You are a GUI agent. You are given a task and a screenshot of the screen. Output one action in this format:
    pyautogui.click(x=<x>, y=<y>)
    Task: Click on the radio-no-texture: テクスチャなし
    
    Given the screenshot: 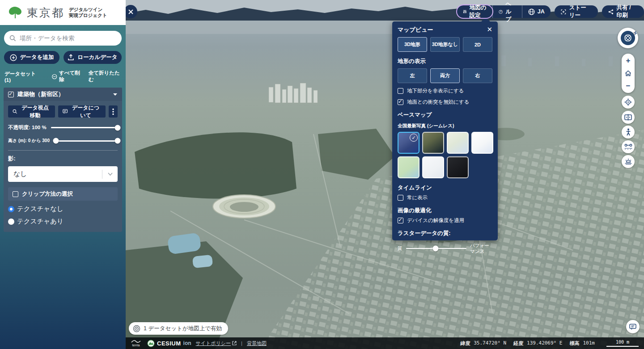 What is the action you would take?
    pyautogui.click(x=63, y=209)
    